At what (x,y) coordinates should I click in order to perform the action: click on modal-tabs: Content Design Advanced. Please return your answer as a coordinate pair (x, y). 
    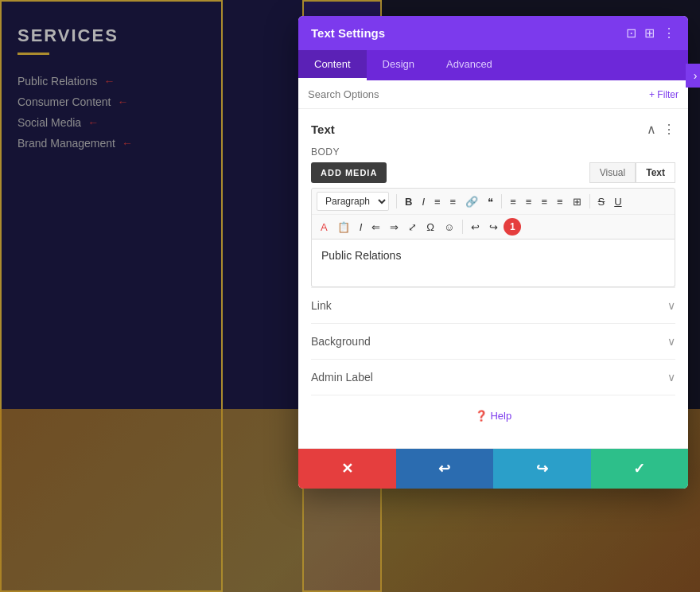
    Looking at the image, I should click on (493, 65).